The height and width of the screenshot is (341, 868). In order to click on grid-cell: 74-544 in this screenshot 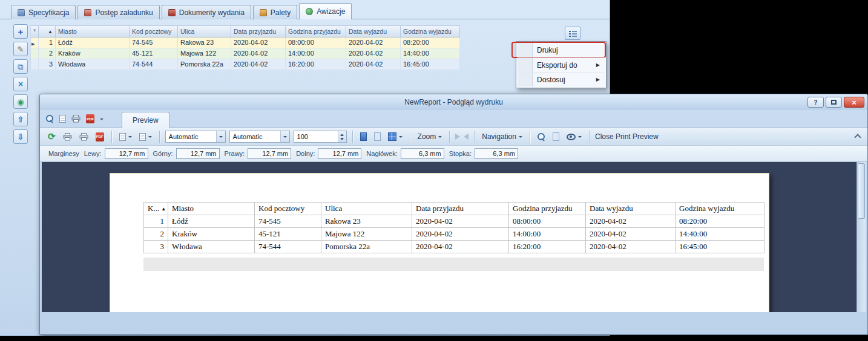, I will do `click(154, 65)`.